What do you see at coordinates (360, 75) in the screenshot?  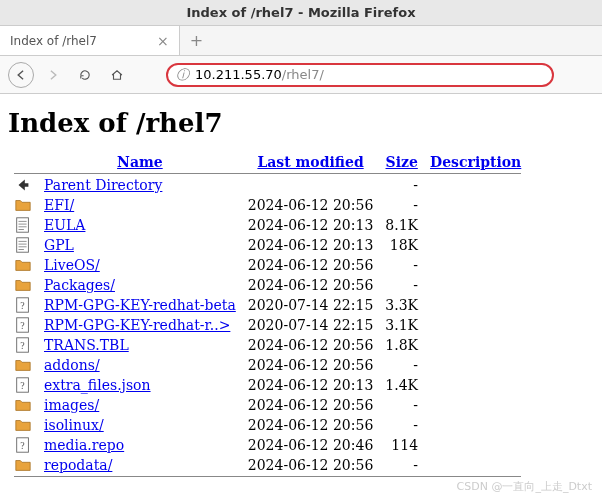 I see `address-bar: ⓘ 10.211.55.70/rhel7/` at bounding box center [360, 75].